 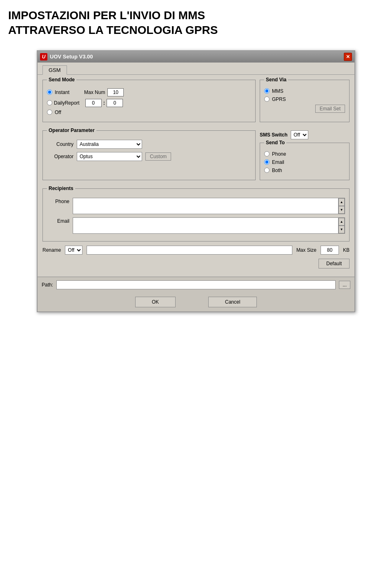 What do you see at coordinates (50, 103) in the screenshot?
I see `daily-report-radio` at bounding box center [50, 103].